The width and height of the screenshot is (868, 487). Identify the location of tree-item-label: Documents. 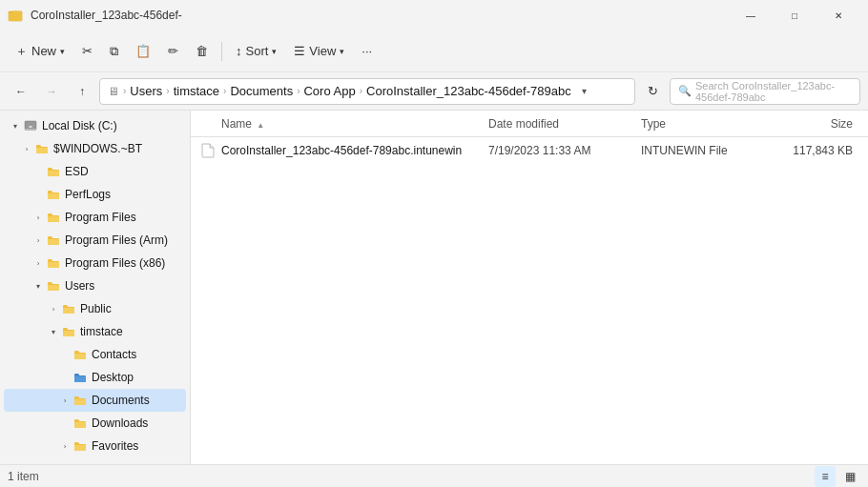
(120, 400).